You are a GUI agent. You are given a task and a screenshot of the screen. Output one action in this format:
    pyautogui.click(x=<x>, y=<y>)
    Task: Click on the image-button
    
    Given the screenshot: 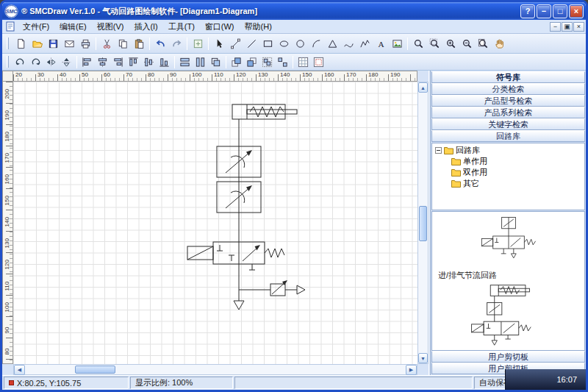 What is the action you would take?
    pyautogui.click(x=397, y=43)
    